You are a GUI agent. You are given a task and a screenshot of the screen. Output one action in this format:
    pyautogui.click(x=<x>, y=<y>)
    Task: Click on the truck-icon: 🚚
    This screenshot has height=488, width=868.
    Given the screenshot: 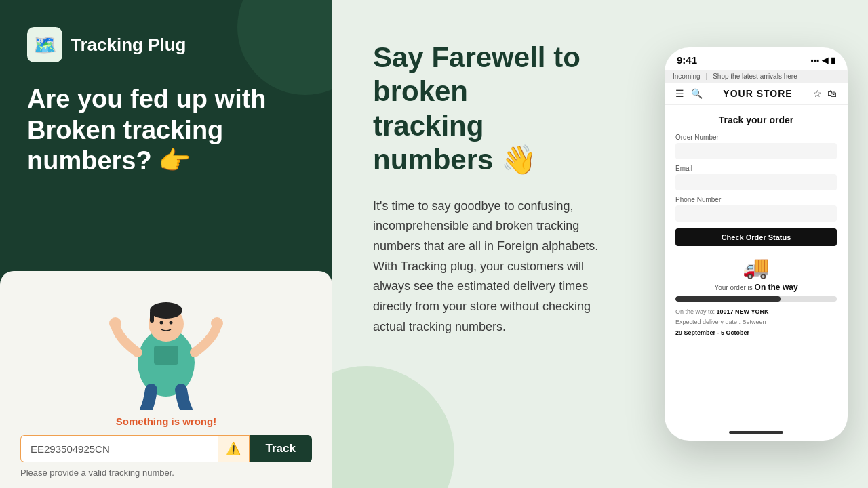 What is the action you would take?
    pyautogui.click(x=756, y=267)
    